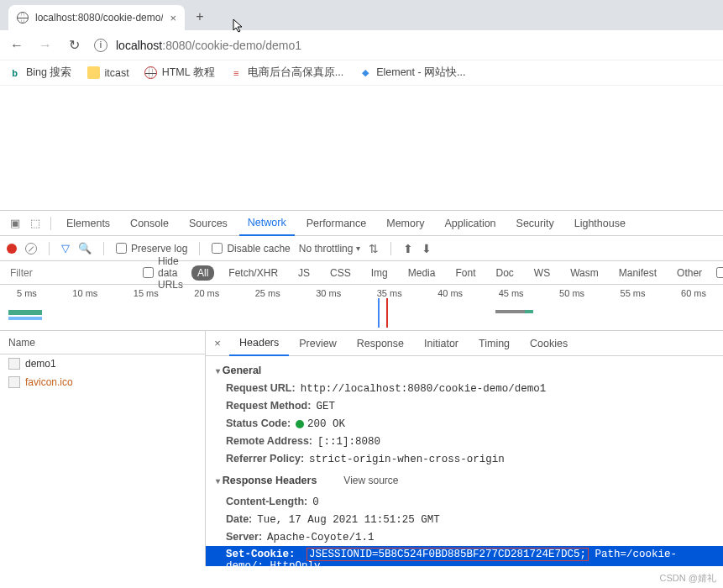  Describe the element at coordinates (267, 223) in the screenshot. I see `tab-network: Network` at that location.